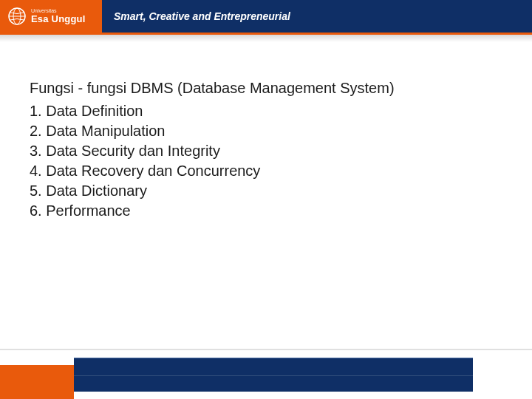 This screenshot has height=399, width=532. I want to click on footer-orange-block, so click(37, 382).